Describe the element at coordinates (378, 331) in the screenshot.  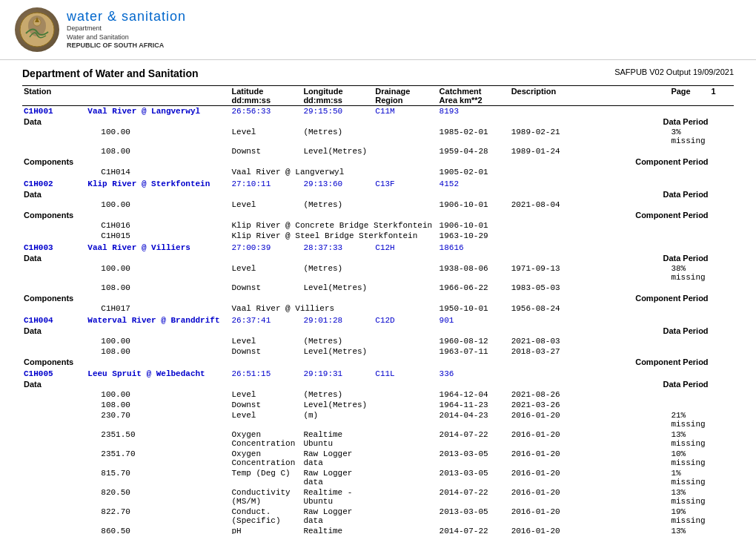
I see `data-label-row: Data Data Period` at that location.